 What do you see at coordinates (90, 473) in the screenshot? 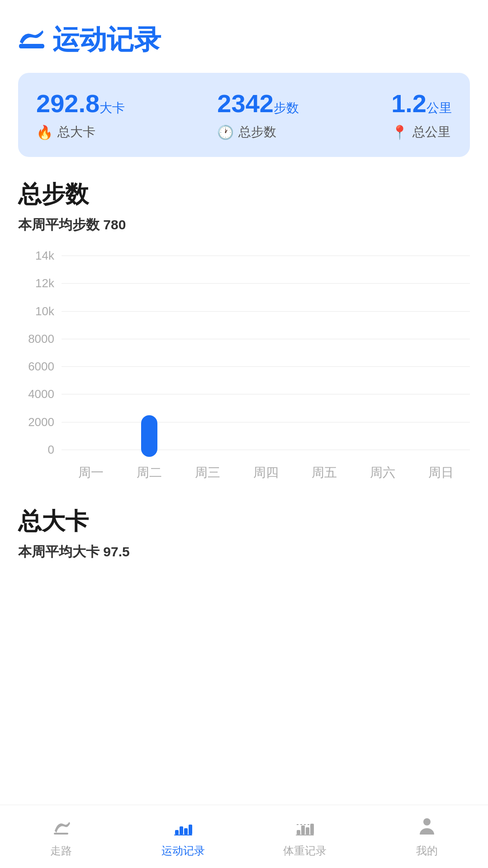
I see `x-label-monday: 周一` at bounding box center [90, 473].